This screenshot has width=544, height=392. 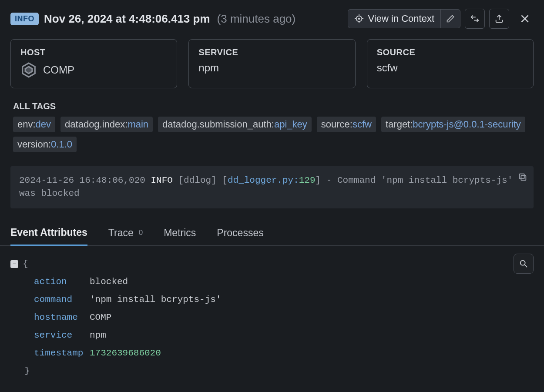 I want to click on view-in-context-button: View in Context, so click(x=394, y=19).